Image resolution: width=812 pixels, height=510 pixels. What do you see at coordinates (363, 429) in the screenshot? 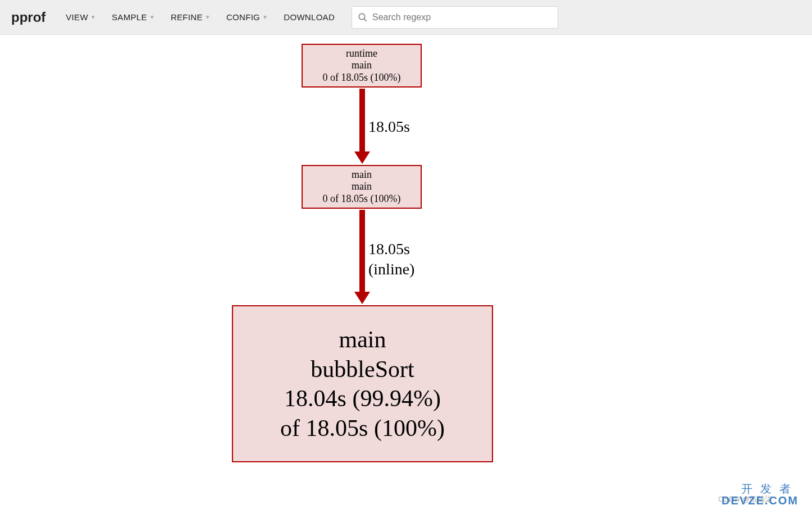
I see `node-stat: of 18.05s (100%)` at bounding box center [363, 429].